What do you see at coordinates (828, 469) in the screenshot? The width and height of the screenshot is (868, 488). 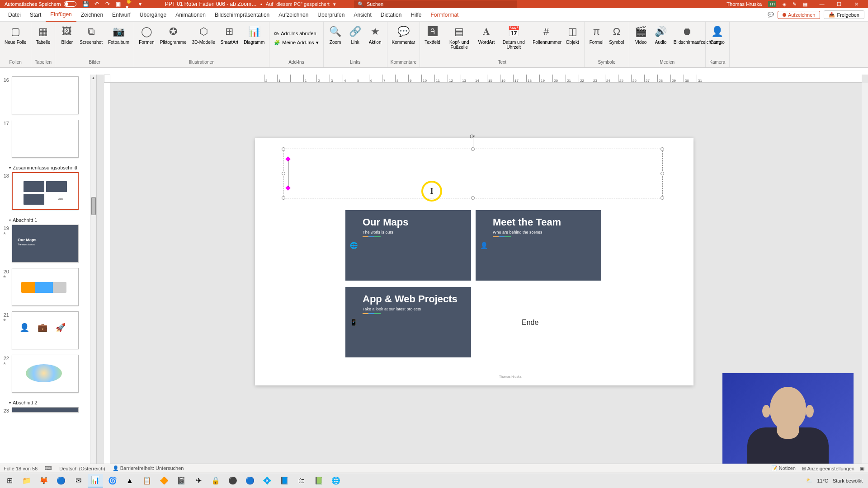 I see `display-settings-button: 🖥 Anzeigeeinstellungen` at bounding box center [828, 469].